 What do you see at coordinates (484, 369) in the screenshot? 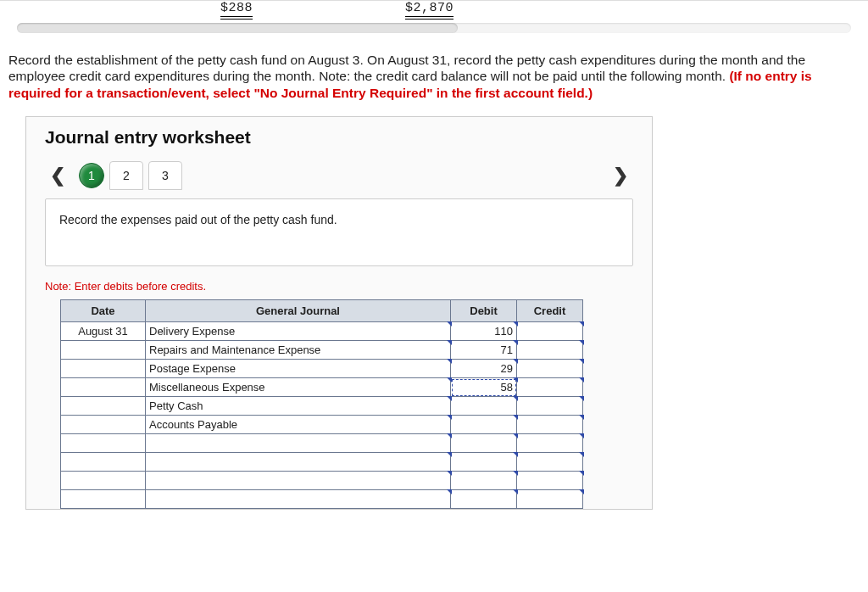
I see `debit-cell: 29` at bounding box center [484, 369].